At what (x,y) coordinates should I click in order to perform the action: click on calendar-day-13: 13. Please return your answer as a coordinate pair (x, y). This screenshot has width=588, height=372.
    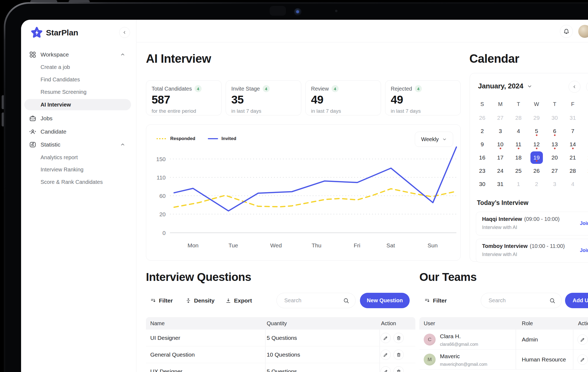
    Looking at the image, I should click on (554, 144).